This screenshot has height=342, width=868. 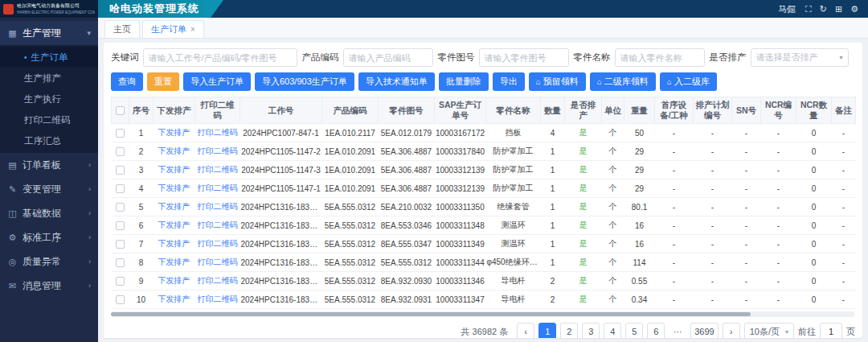 What do you see at coordinates (49, 237) in the screenshot?
I see `sidebar-item-standard-process: ⚙标准工序›` at bounding box center [49, 237].